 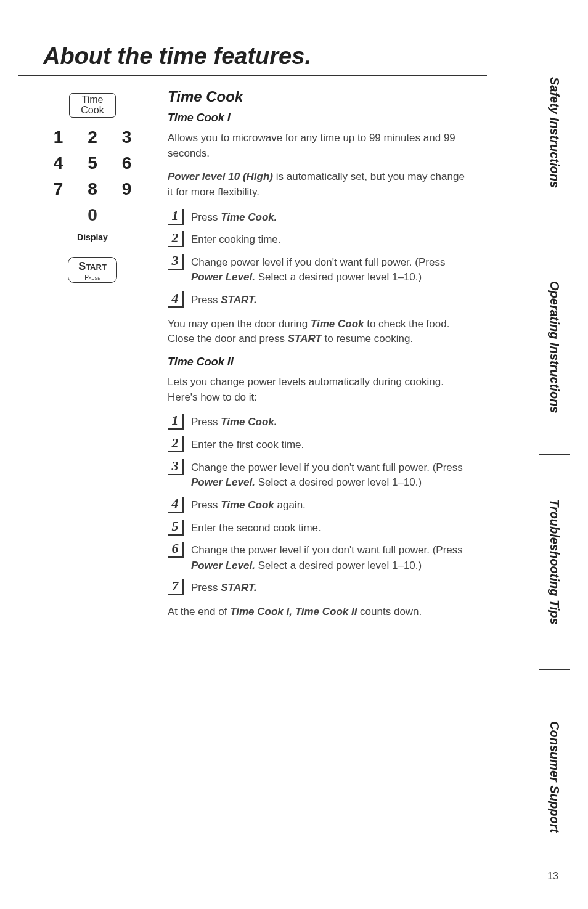 I want to click on tab-safety: Safety Instructions, so click(x=555, y=133).